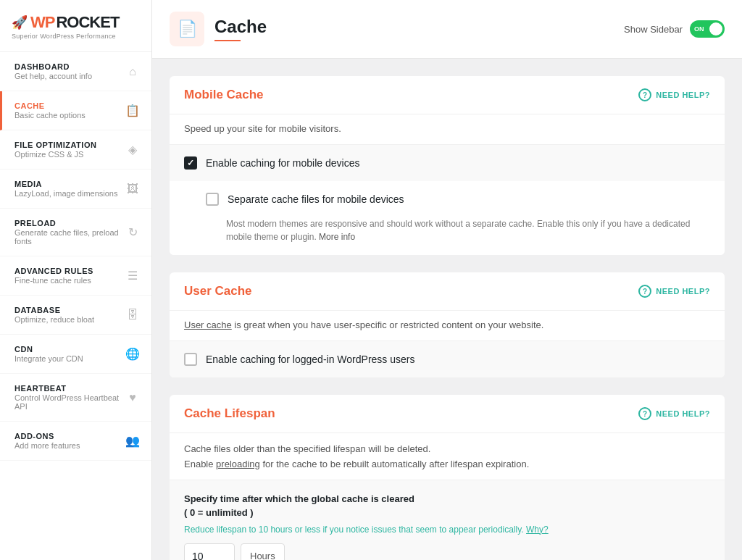 Image resolution: width=742 pixels, height=560 pixels. I want to click on sidebar-item-heartbeat: HEARTBEAT Control WordPress Heartbeat AP…, so click(75, 398).